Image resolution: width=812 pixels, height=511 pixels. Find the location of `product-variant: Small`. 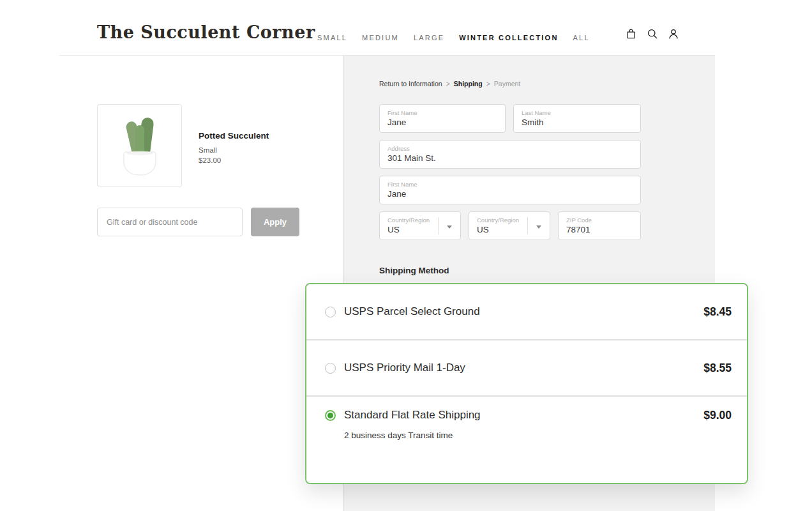

product-variant: Small is located at coordinates (234, 150).